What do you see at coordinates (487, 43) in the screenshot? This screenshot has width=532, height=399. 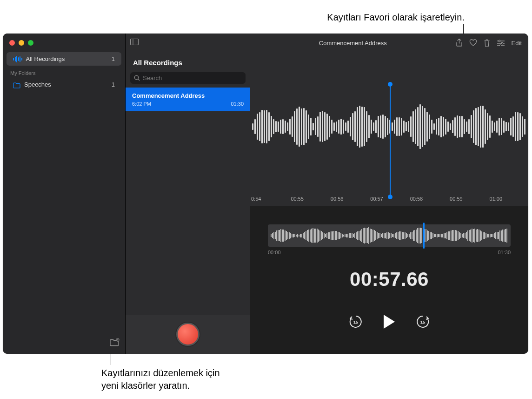 I see `delete-button` at bounding box center [487, 43].